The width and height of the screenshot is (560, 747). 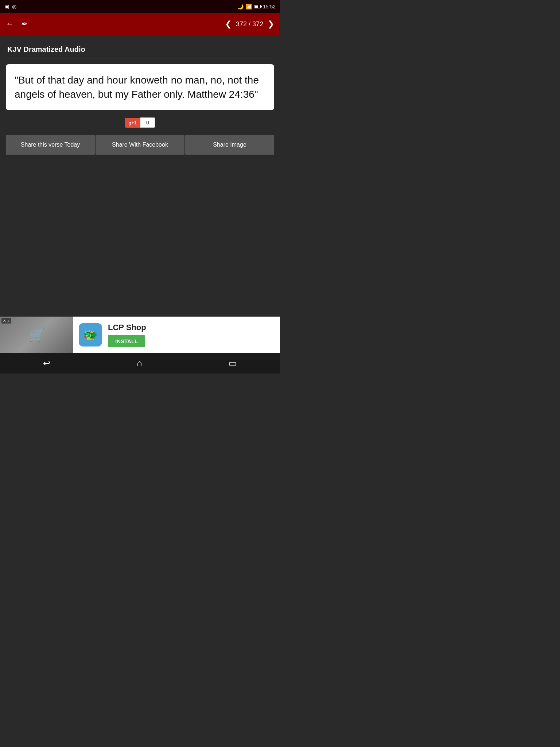 I want to click on ad-install-button: INSTALL, so click(x=127, y=341).